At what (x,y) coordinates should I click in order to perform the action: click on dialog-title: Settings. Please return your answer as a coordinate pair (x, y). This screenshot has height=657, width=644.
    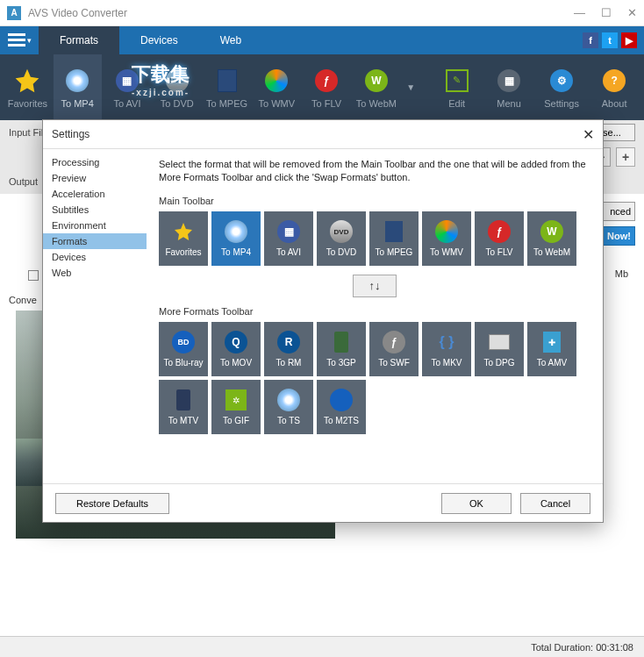
    Looking at the image, I should click on (70, 134).